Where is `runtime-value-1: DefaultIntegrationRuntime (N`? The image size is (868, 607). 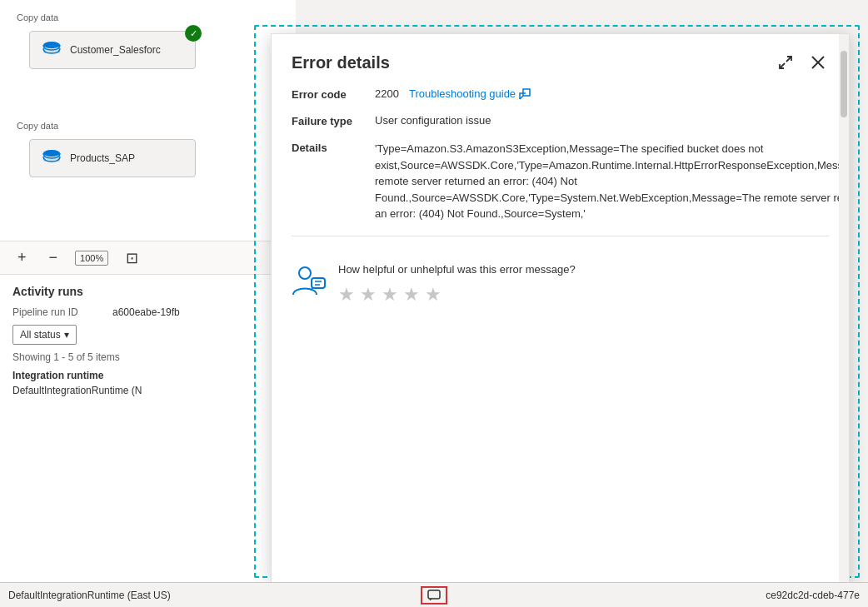
runtime-value-1: DefaultIntegrationRuntime (N is located at coordinates (148, 391).